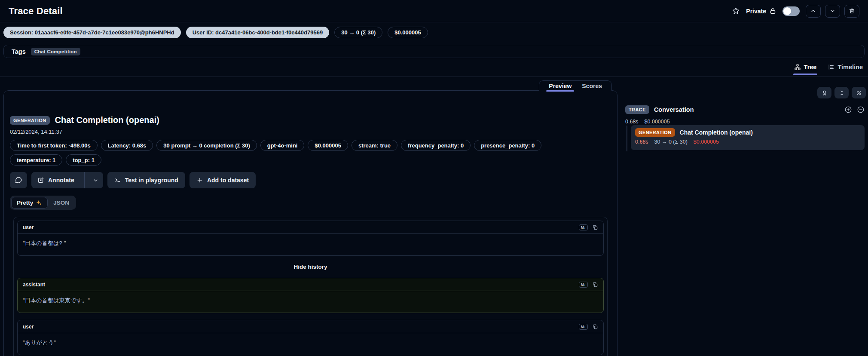 This screenshot has width=868, height=356. What do you see at coordinates (407, 33) in the screenshot?
I see `cost-badge: $0.000005` at bounding box center [407, 33].